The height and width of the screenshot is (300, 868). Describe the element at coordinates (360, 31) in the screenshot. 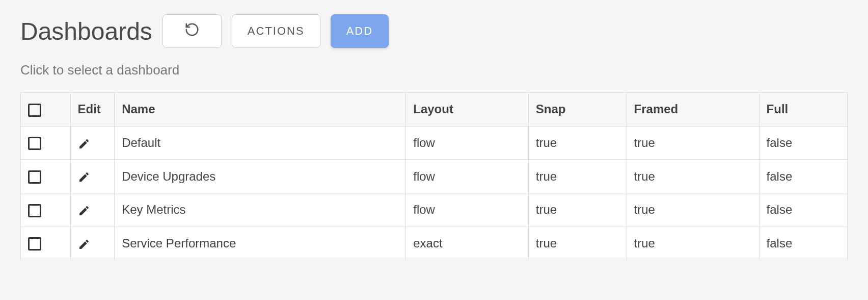

I see `add-button-label: Add` at that location.